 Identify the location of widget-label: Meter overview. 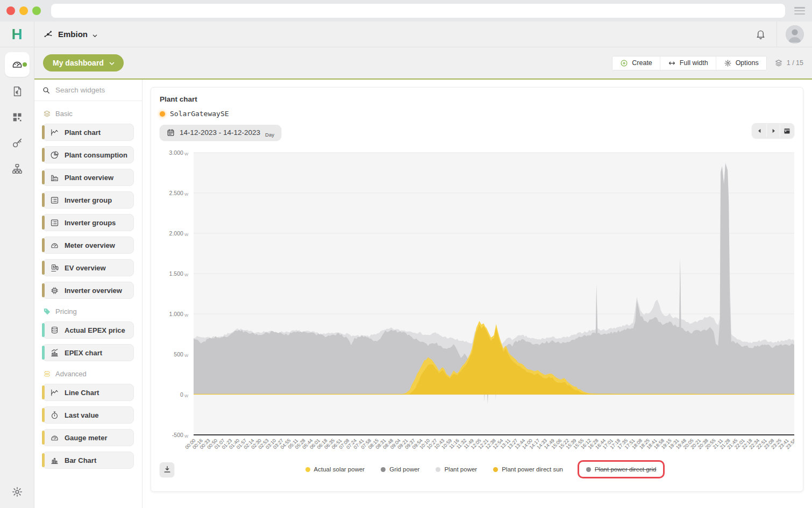
(90, 245).